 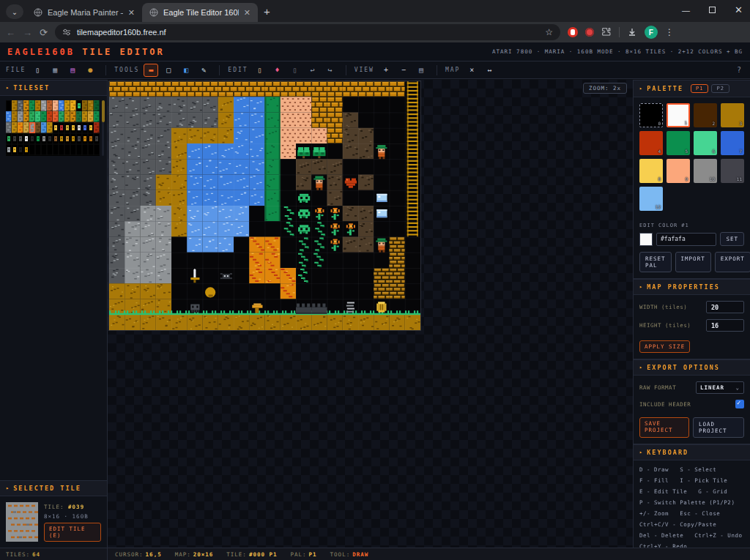 I want to click on load-project-button: LOAD PROJECT, so click(x=719, y=428).